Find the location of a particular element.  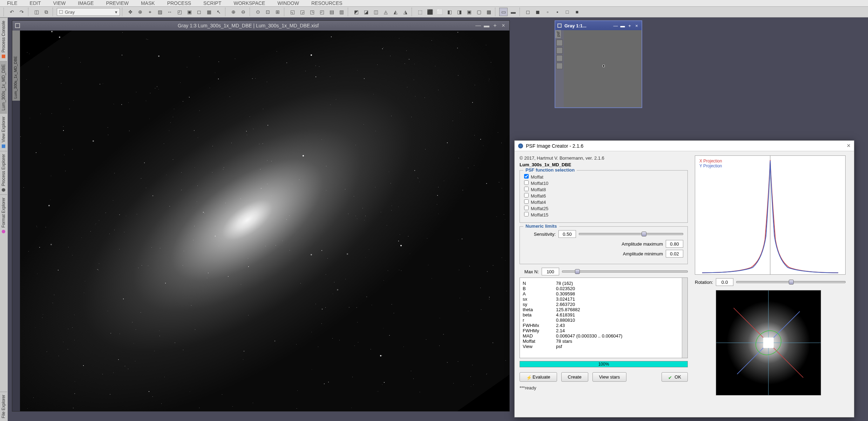

dialog-close-icon: × is located at coordinates (848, 146).